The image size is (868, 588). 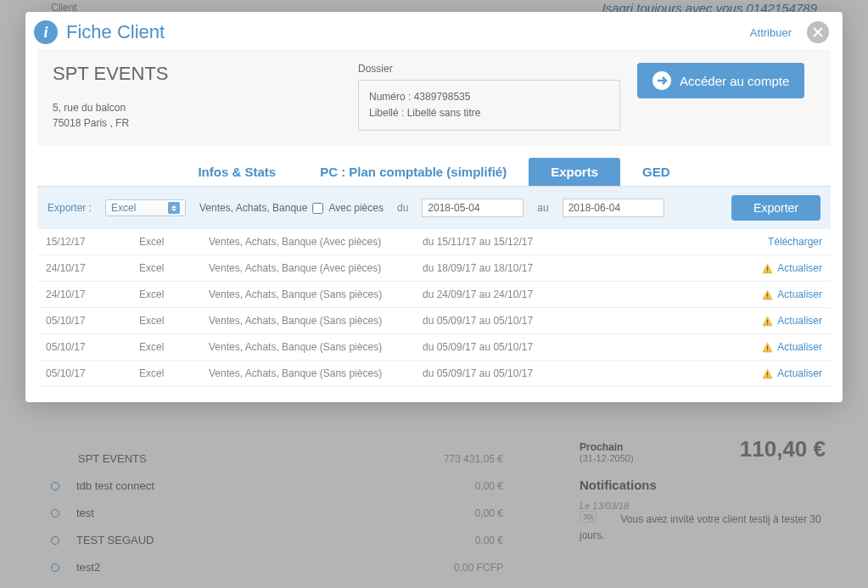 I want to click on date-from-input, so click(x=473, y=208).